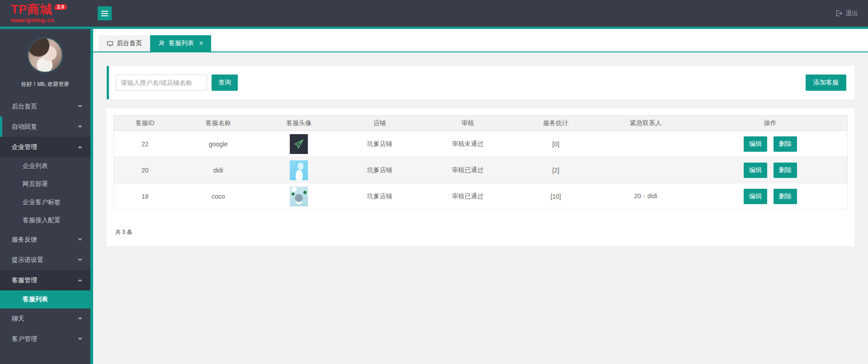  I want to click on sidebar-subitem-label: 企业列表, so click(35, 166).